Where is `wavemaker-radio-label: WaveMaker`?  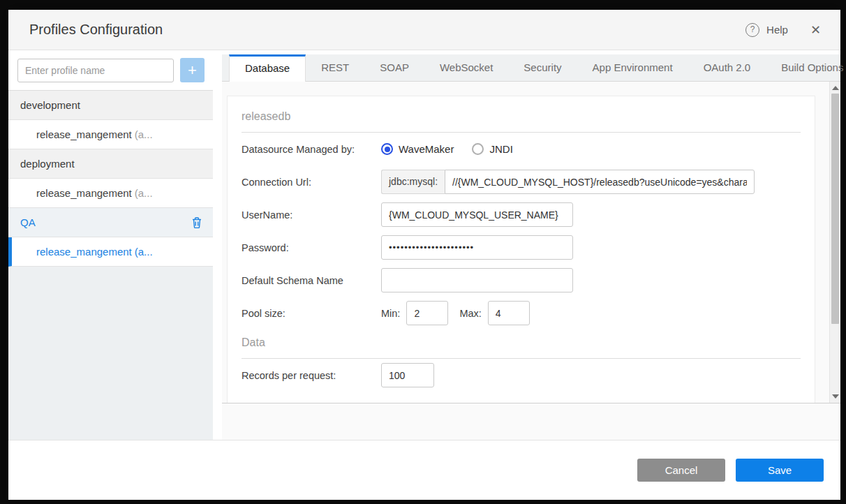 wavemaker-radio-label: WaveMaker is located at coordinates (426, 149).